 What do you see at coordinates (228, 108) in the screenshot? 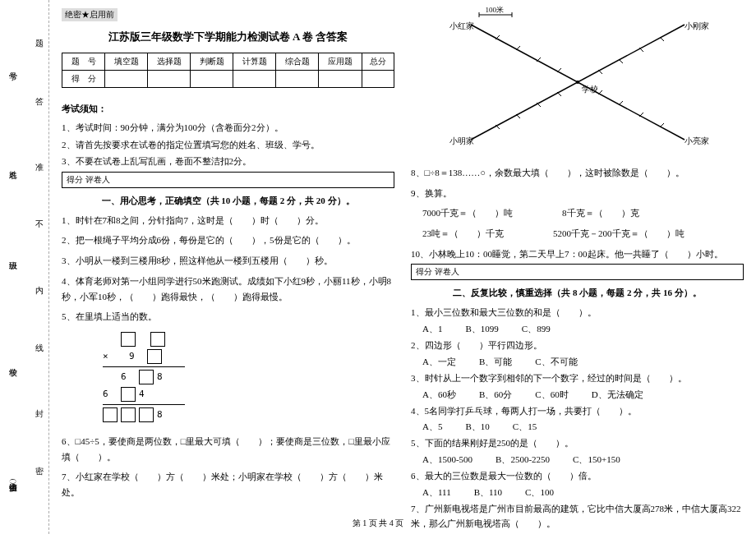
I see `notice-heading: 考试须知：` at bounding box center [228, 108].